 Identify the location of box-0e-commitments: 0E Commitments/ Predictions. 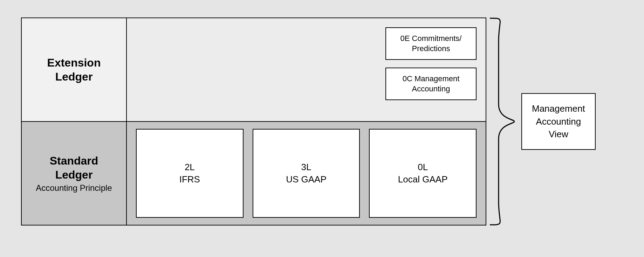
(431, 43).